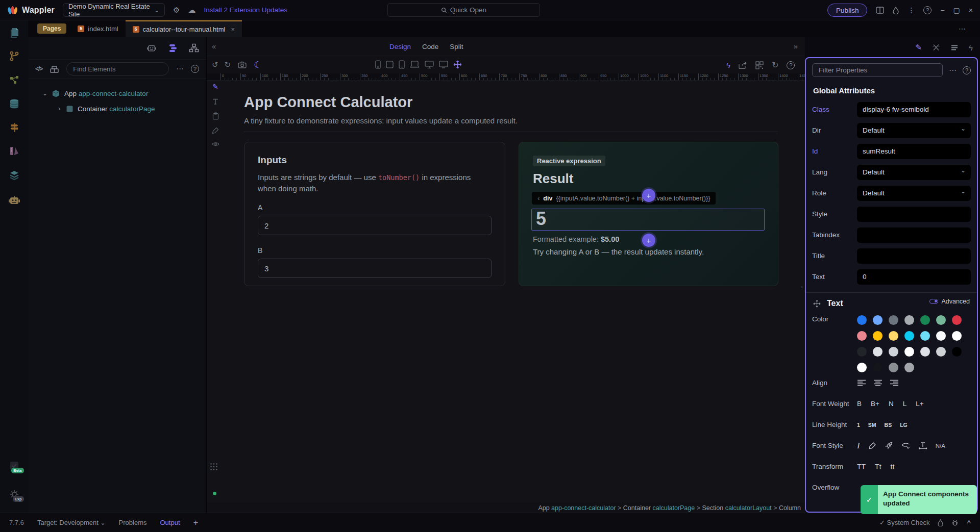  What do you see at coordinates (914, 277) in the screenshot?
I see `attribute-control: 0` at bounding box center [914, 277].